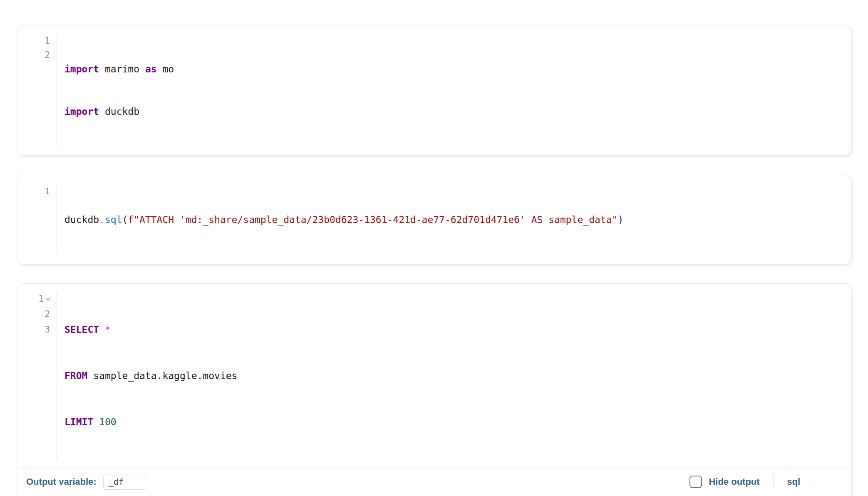 The image size is (868, 496). What do you see at coordinates (48, 298) in the screenshot?
I see `fold-chevron-icon` at bounding box center [48, 298].